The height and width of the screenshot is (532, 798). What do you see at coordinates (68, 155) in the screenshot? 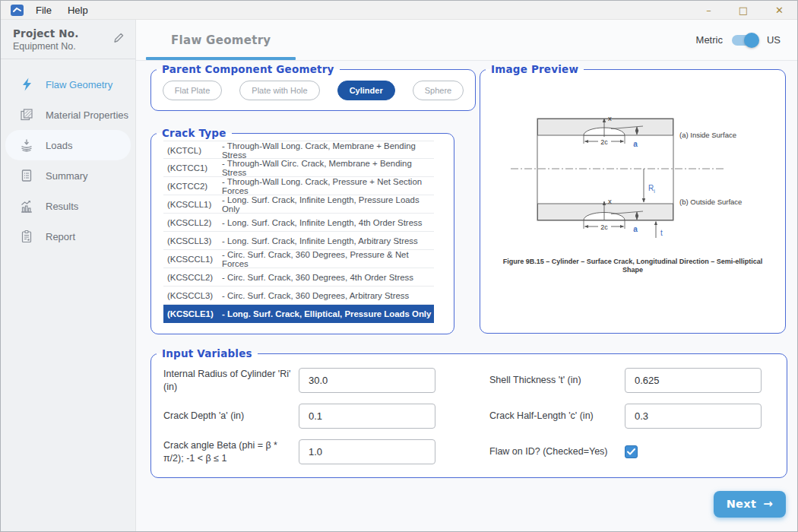
I see `sidebar-nav: Flaw Geometry Material Properties Loads` at bounding box center [68, 155].